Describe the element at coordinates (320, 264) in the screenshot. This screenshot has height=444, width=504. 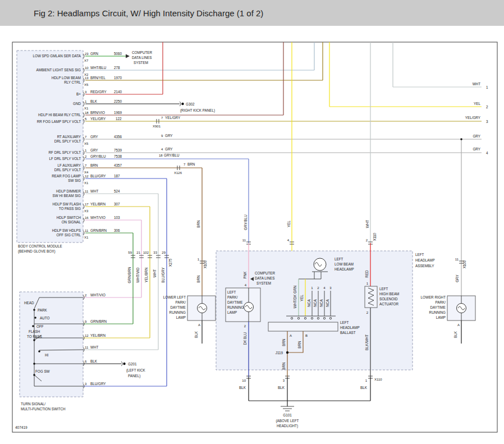
I see `low-beam-bulb-icon` at that location.